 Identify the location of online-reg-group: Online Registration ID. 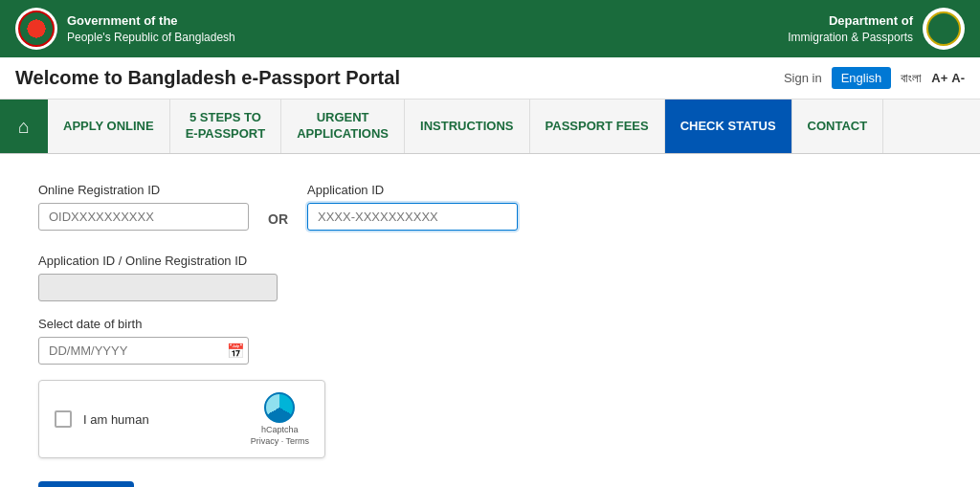
(144, 207).